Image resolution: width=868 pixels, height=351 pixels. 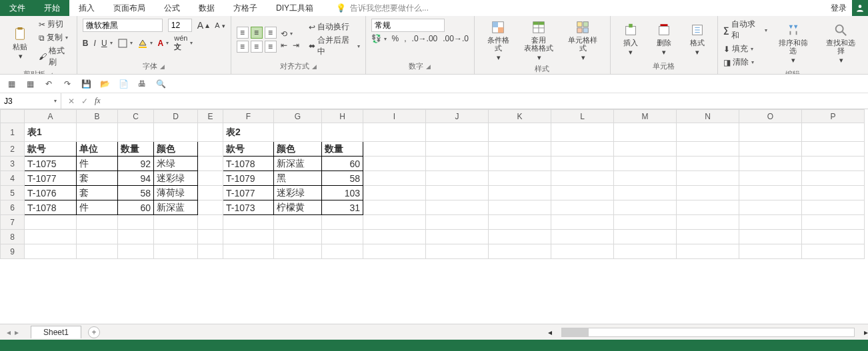 I want to click on cell-M8, so click(x=645, y=237).